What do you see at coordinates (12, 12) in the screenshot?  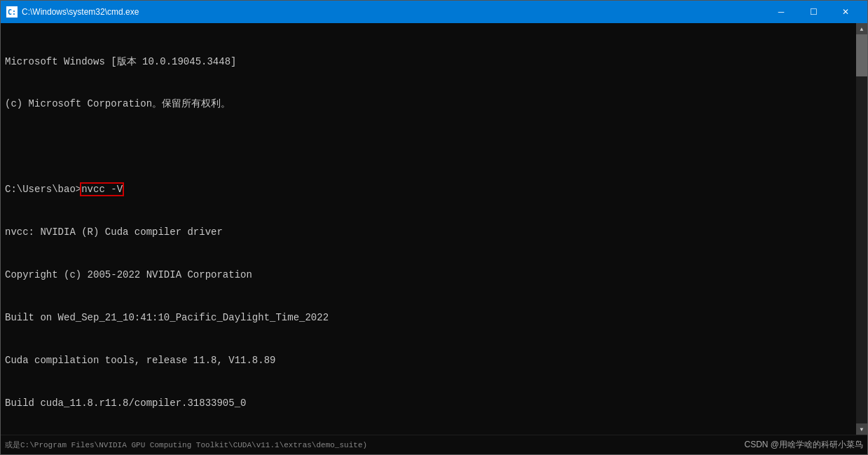 I see `window-icon: C:` at bounding box center [12, 12].